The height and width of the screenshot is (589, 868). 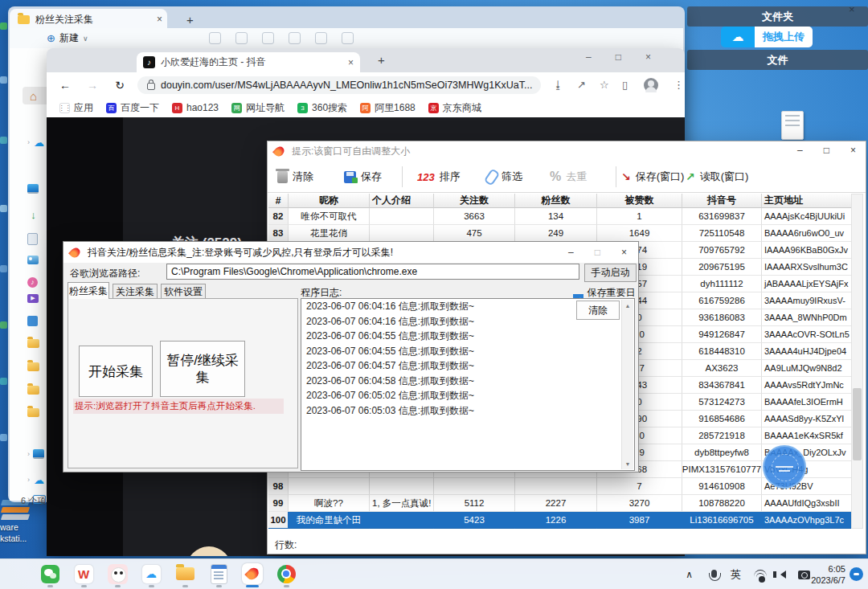 What do you see at coordinates (183, 291) in the screenshot?
I see `tab-settings: 软件设置` at bounding box center [183, 291].